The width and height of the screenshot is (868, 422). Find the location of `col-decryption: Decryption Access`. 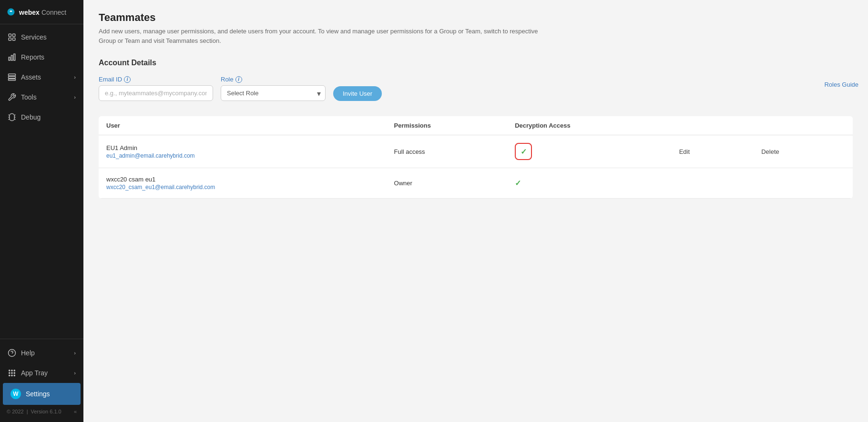

col-decryption: Decryption Access is located at coordinates (589, 126).